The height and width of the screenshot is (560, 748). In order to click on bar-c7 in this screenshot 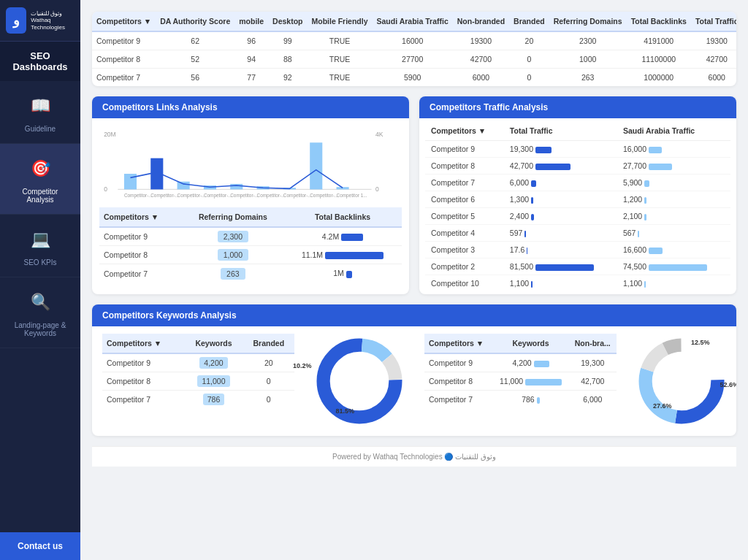, I will do `click(184, 185)`.